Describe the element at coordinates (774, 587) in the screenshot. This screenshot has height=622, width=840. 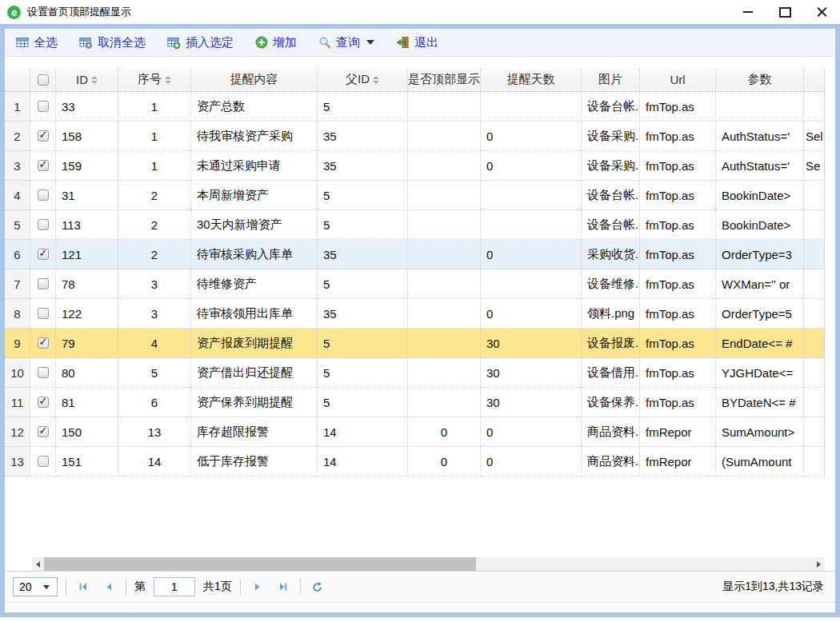
I see `record-count-status: 显示1到13,共13记录` at that location.